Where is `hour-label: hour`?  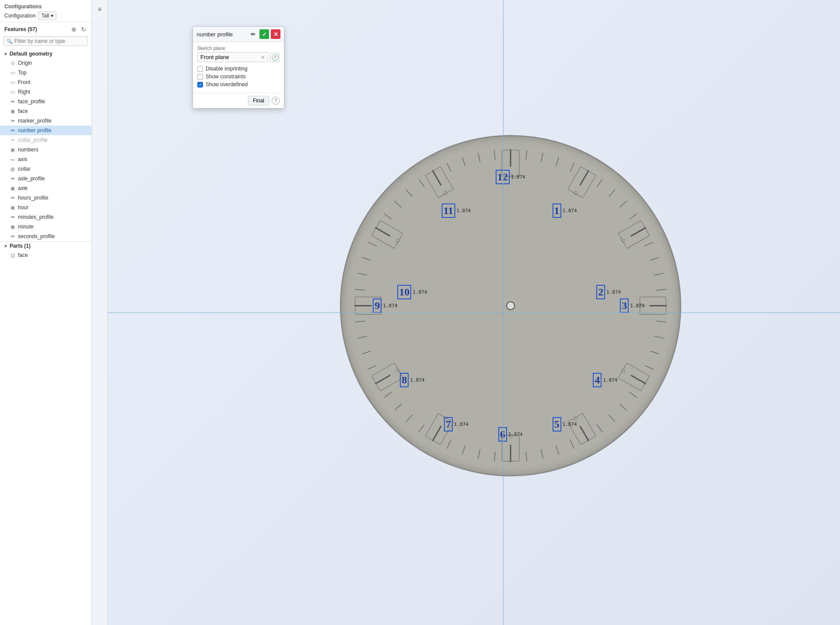
hour-label: hour is located at coordinates (23, 207).